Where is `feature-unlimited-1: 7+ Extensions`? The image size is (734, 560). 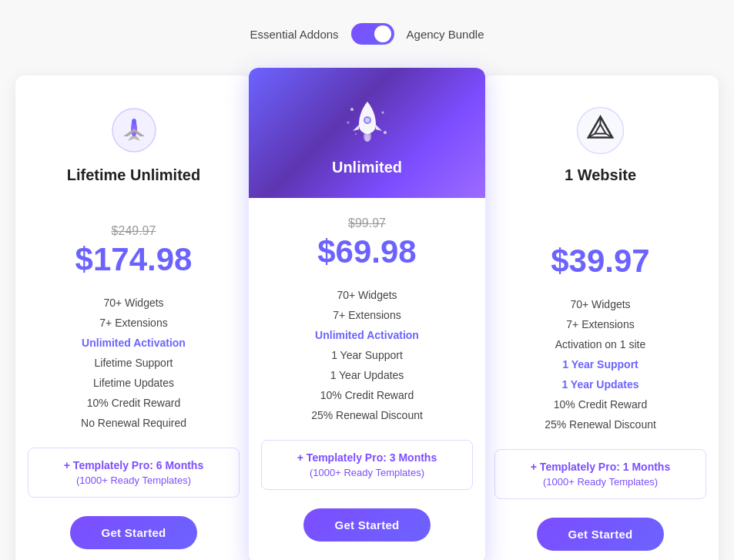 feature-unlimited-1: 7+ Extensions is located at coordinates (367, 315).